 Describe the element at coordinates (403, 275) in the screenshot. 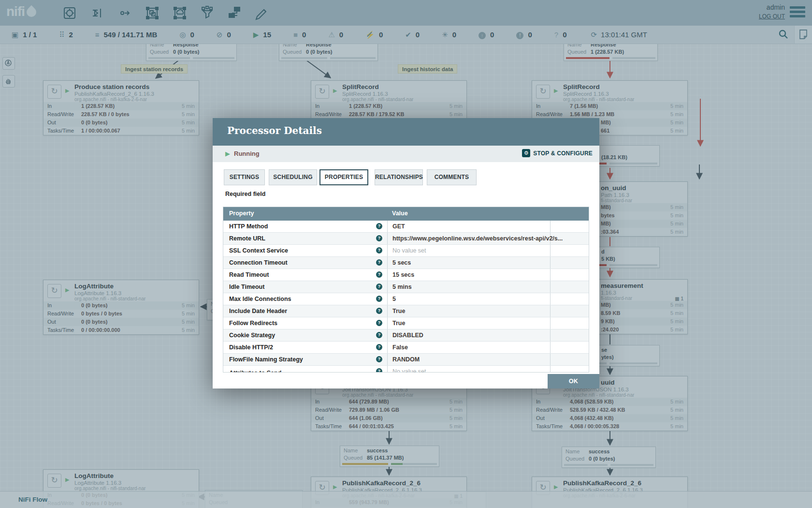

I see `property-value: 15 secs` at that location.